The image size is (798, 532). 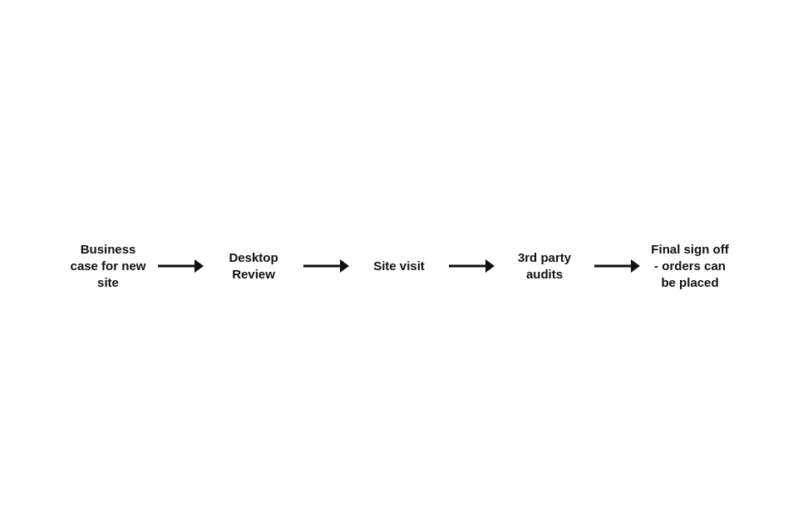 I want to click on step-1-label: Business case for new site, so click(x=108, y=266).